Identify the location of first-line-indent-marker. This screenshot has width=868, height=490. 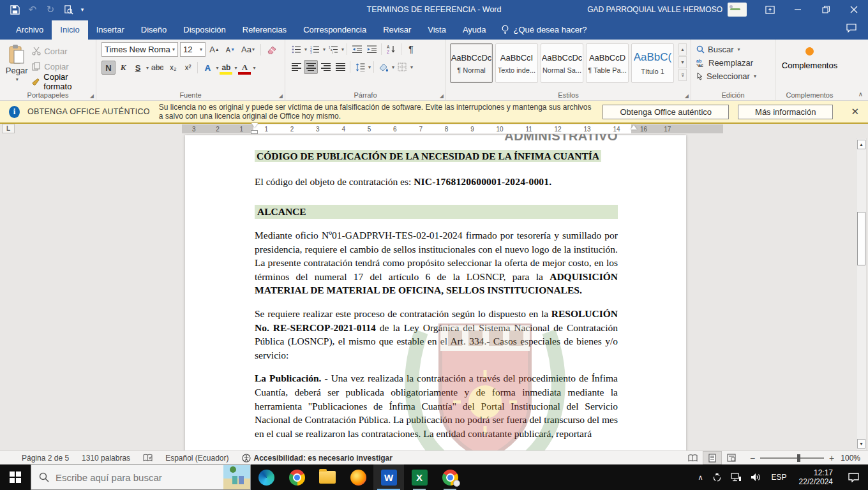
(255, 125).